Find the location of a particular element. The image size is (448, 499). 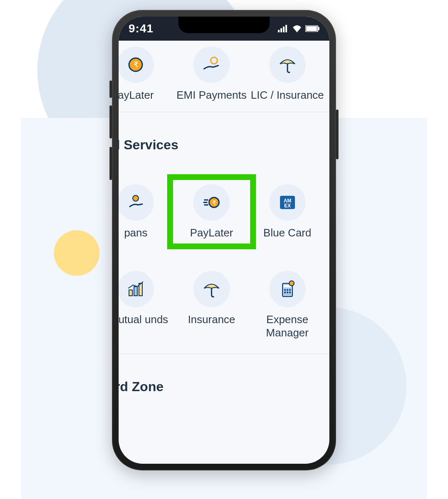

section-title-card-zone: Card Zone is located at coordinates (224, 381).